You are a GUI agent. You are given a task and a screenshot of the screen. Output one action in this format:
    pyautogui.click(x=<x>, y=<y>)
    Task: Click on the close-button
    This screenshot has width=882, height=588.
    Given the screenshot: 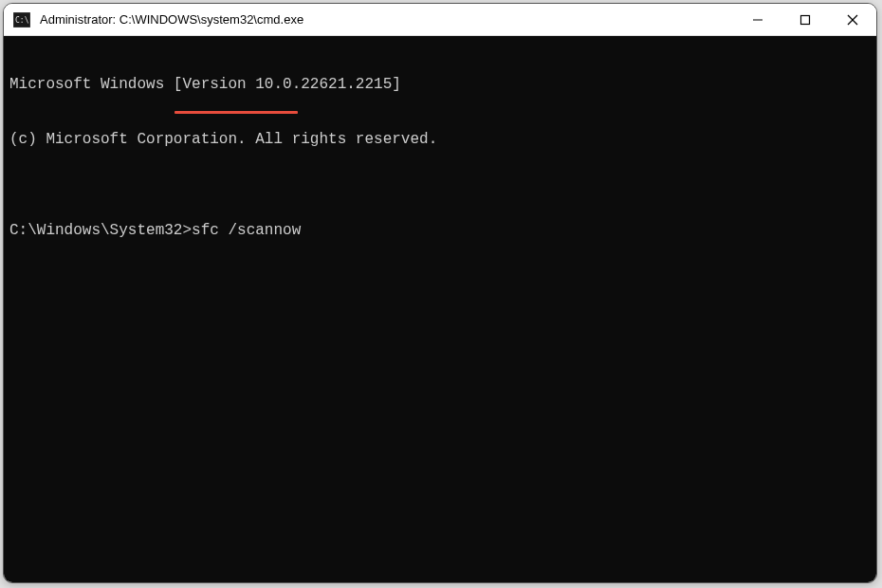 What is the action you would take?
    pyautogui.click(x=853, y=19)
    